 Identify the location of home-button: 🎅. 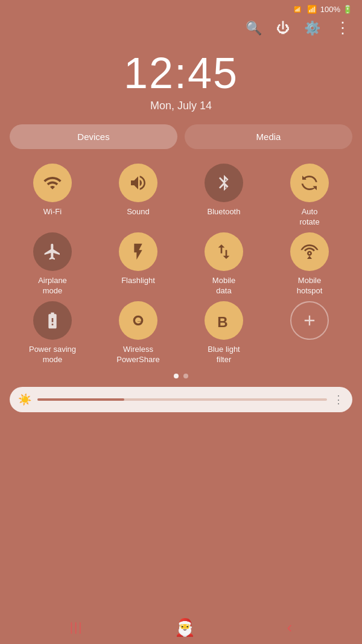
(185, 628).